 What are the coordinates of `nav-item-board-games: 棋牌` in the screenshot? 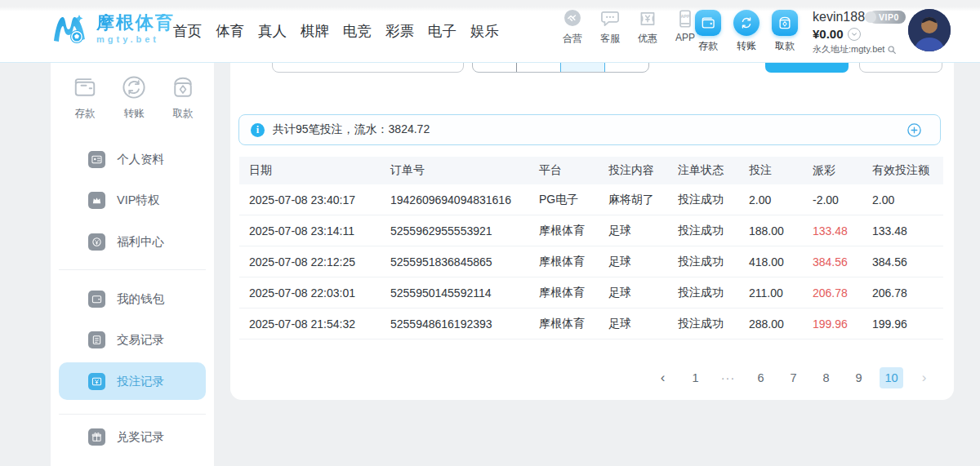 It's located at (315, 31).